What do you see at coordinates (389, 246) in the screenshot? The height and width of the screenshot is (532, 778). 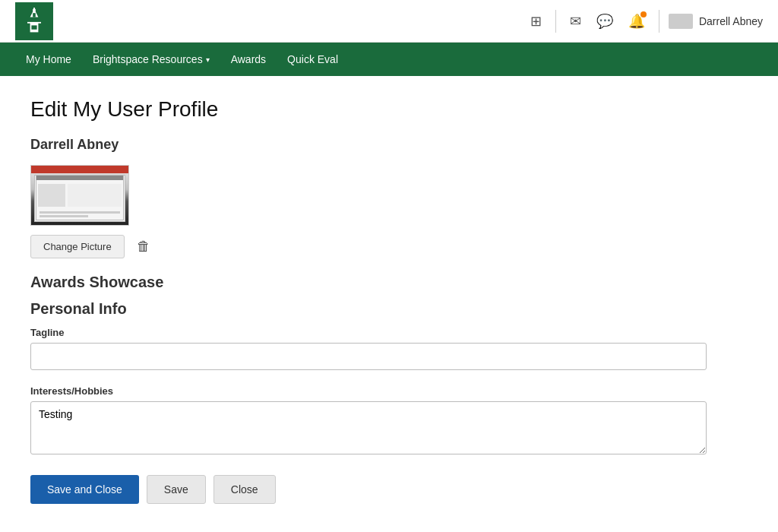 I see `picture-actions: Change Picture 🗑` at bounding box center [389, 246].